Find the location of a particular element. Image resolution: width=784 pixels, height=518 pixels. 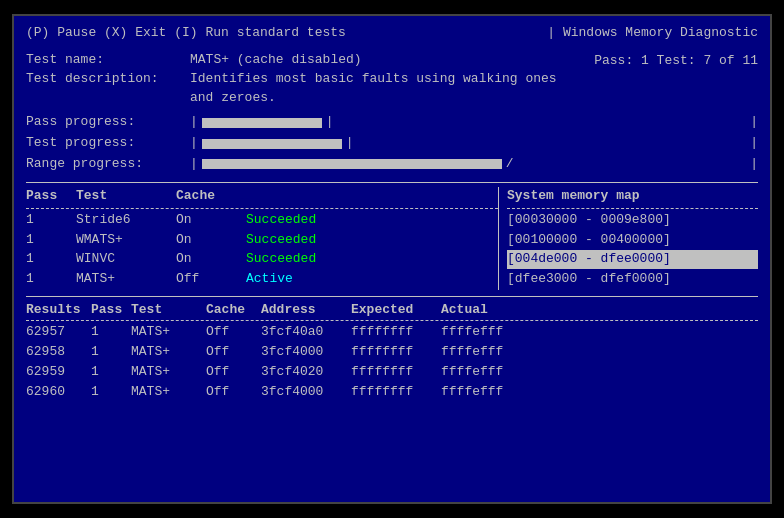

res1-expected: ffffffff is located at coordinates (396, 352).